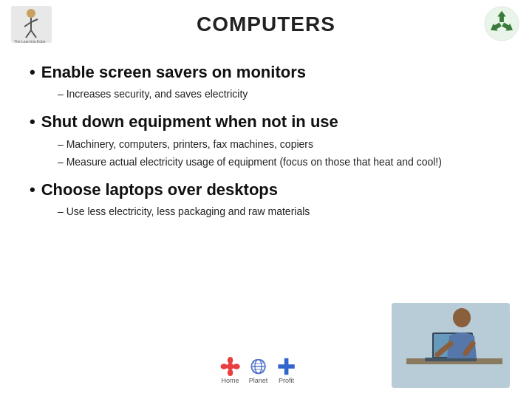 Image resolution: width=532 pixels, height=399 pixels. What do you see at coordinates (502, 24) in the screenshot?
I see `recycle-logo` at bounding box center [502, 24].